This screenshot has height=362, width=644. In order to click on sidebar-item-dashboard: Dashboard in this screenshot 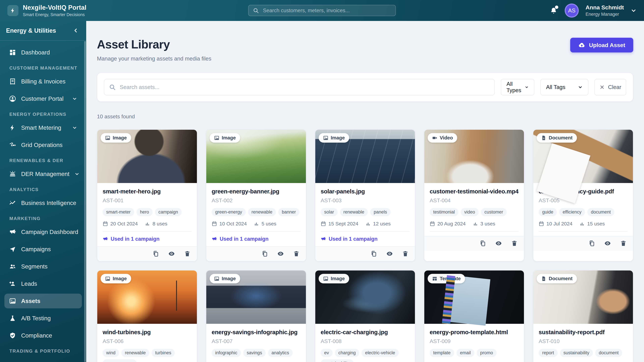, I will do `click(43, 52)`.